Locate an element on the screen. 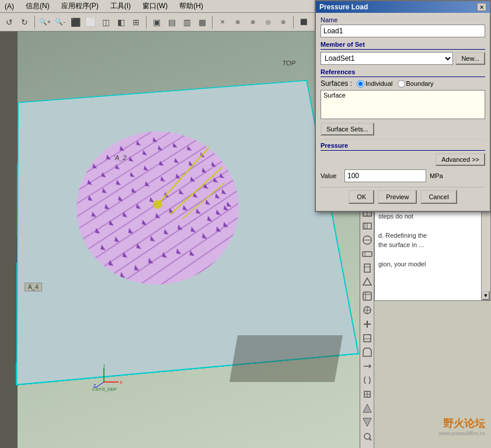 The image size is (491, 448). toolbar-btn-6: ⊞ is located at coordinates (136, 22).